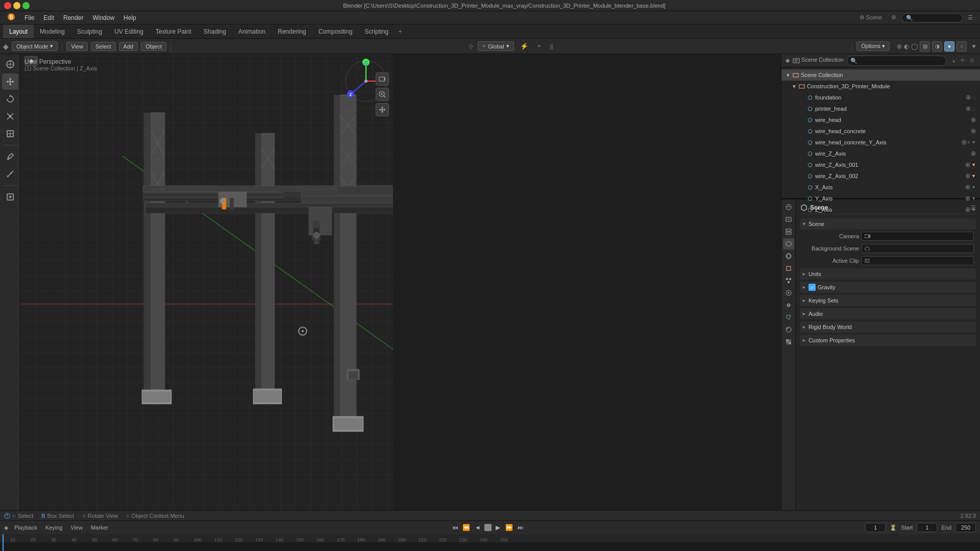 This screenshot has height=551, width=980. I want to click on vis-icon-whcy, so click(964, 142).